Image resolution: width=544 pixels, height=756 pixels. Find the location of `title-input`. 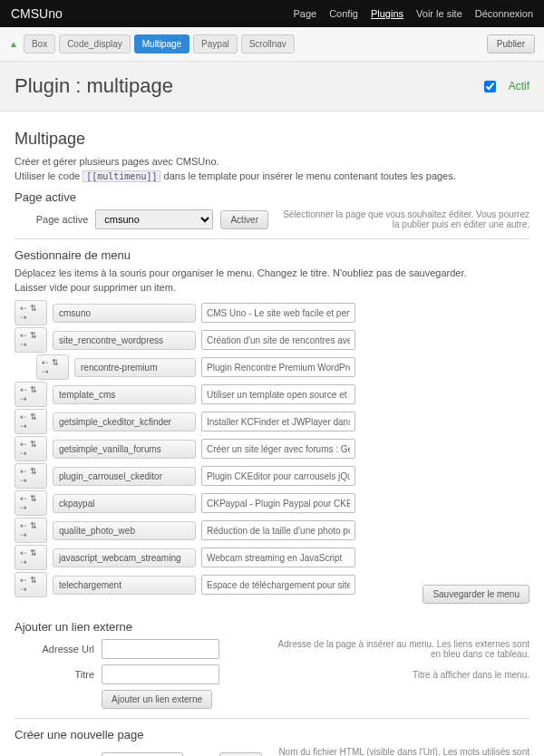

title-input is located at coordinates (160, 674).